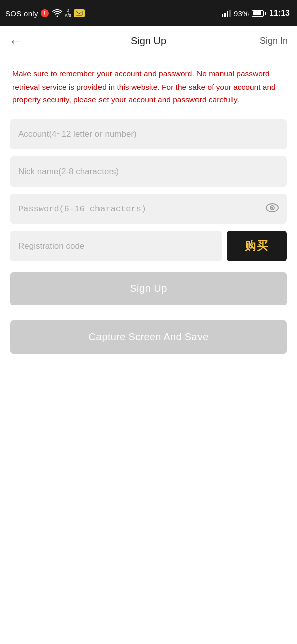 The image size is (297, 644). What do you see at coordinates (149, 172) in the screenshot?
I see `nickname-input-wrapper` at bounding box center [149, 172].